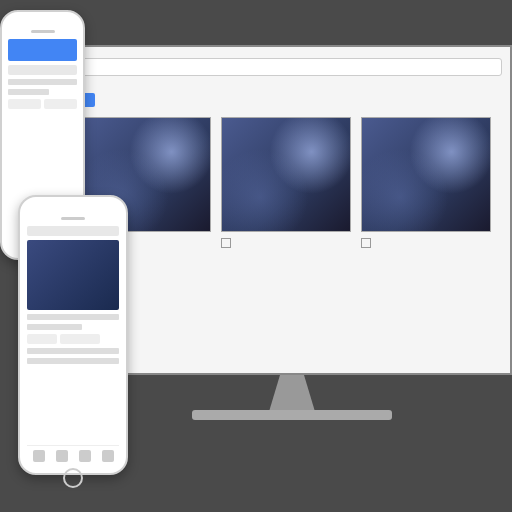 Image resolution: width=512 pixels, height=512 pixels. Describe the element at coordinates (292, 67) in the screenshot. I see `address-bar` at that location.